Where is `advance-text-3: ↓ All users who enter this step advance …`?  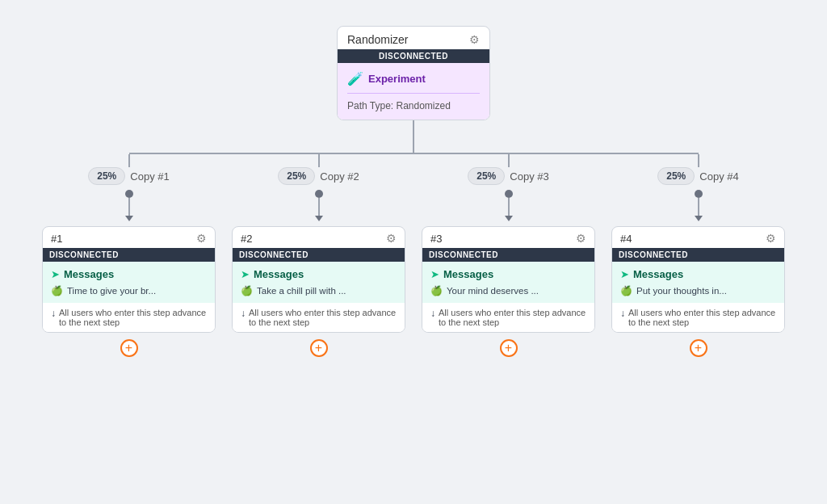 advance-text-3: ↓ All users who enter this step advance … is located at coordinates (509, 317).